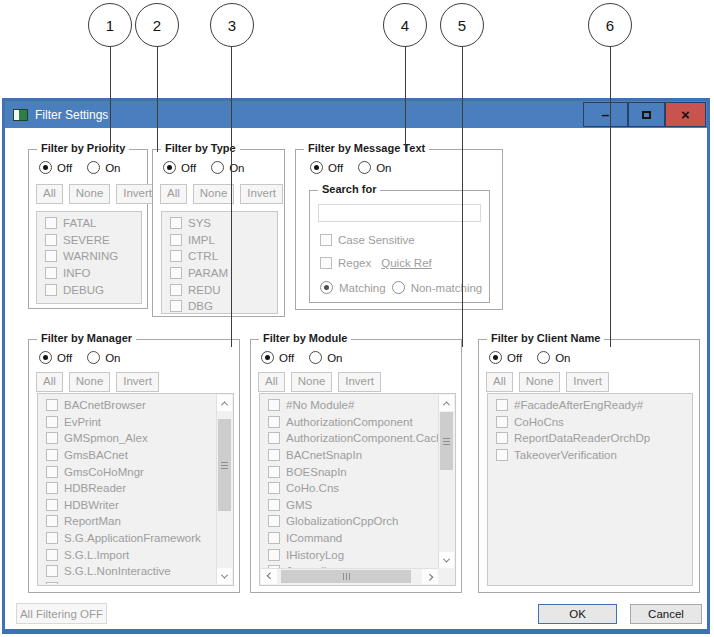 Image resolution: width=714 pixels, height=637 pixels. I want to click on search-input, so click(400, 213).